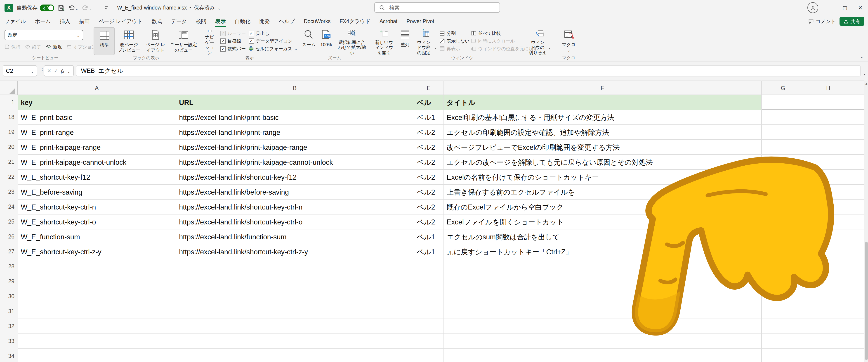 The width and height of the screenshot is (868, 362). What do you see at coordinates (9, 341) in the screenshot?
I see `row-number: 33` at bounding box center [9, 341].